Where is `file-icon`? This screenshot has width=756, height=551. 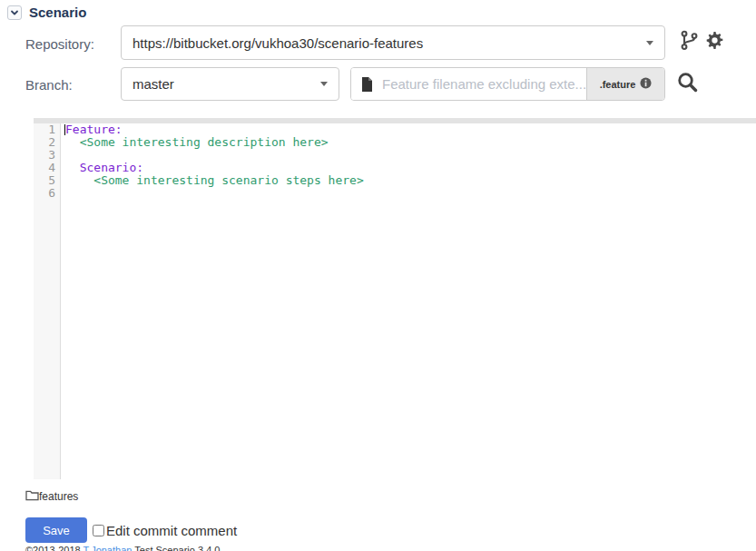
file-icon is located at coordinates (367, 84).